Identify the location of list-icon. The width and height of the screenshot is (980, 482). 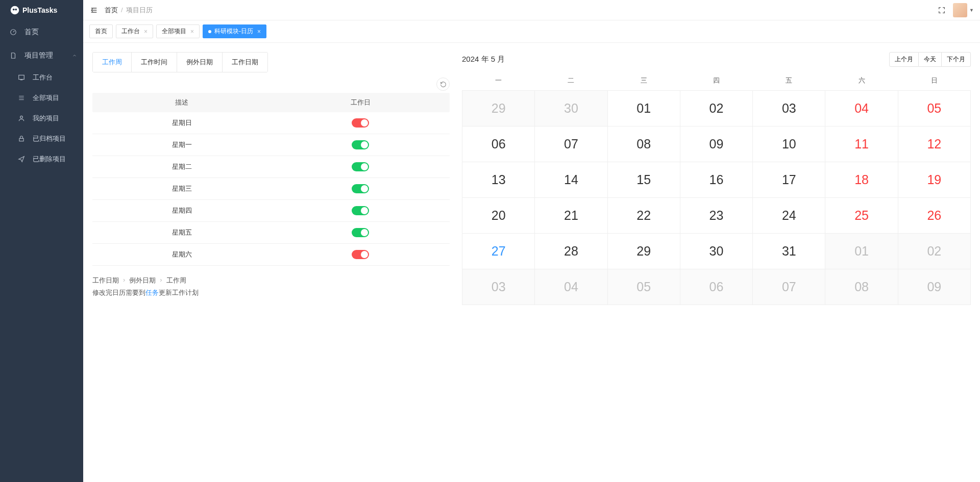
(21, 98).